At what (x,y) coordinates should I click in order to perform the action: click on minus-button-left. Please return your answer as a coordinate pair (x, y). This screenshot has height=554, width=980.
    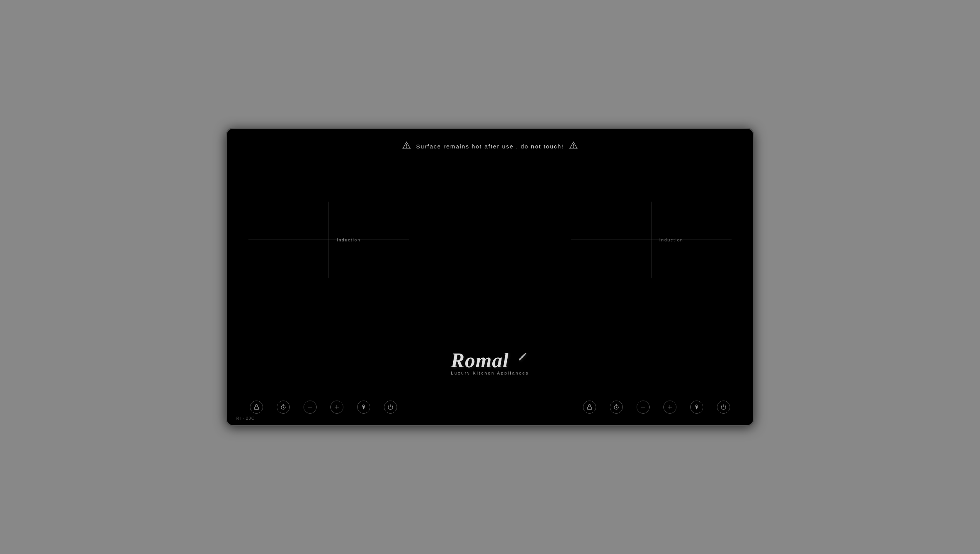
    Looking at the image, I should click on (310, 407).